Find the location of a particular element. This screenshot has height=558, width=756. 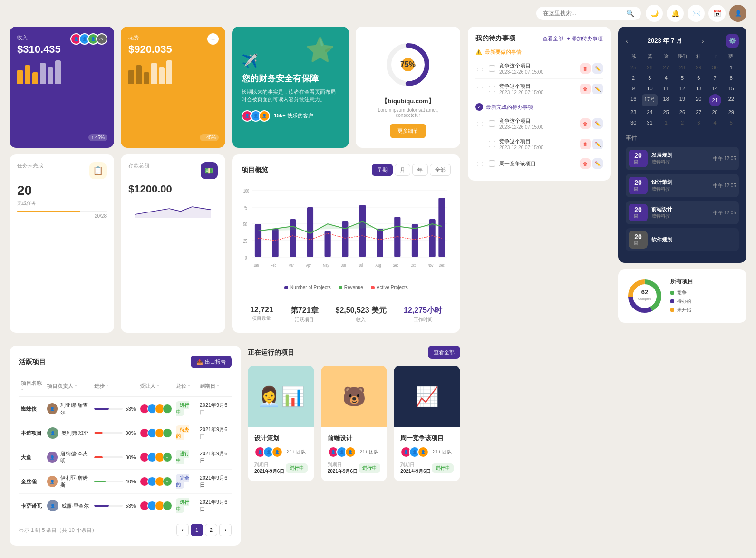

filter-tab-all: 全部 is located at coordinates (440, 170).